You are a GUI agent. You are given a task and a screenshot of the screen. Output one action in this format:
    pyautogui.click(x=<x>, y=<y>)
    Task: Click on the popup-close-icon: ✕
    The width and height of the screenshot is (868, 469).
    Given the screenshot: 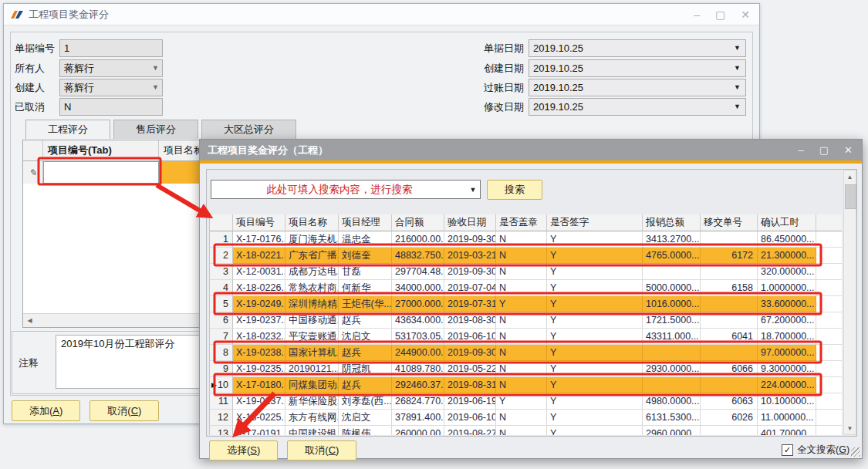 What is the action you would take?
    pyautogui.click(x=849, y=150)
    